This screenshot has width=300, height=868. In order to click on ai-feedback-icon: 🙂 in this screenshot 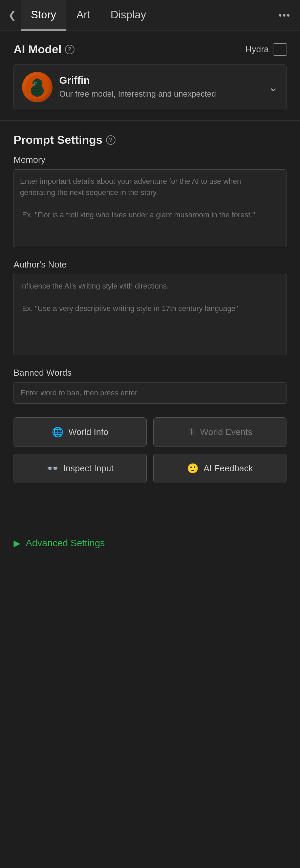, I will do `click(193, 469)`.